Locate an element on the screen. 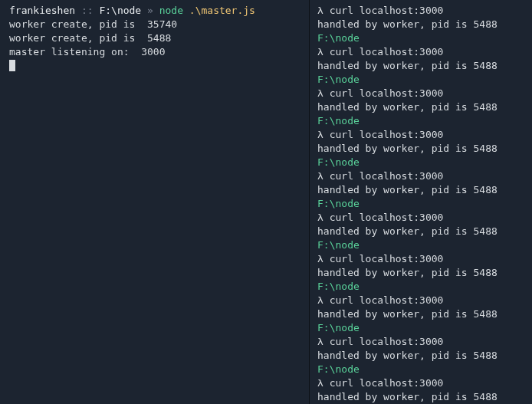  prompt-user: frankieshen is located at coordinates (42, 11).